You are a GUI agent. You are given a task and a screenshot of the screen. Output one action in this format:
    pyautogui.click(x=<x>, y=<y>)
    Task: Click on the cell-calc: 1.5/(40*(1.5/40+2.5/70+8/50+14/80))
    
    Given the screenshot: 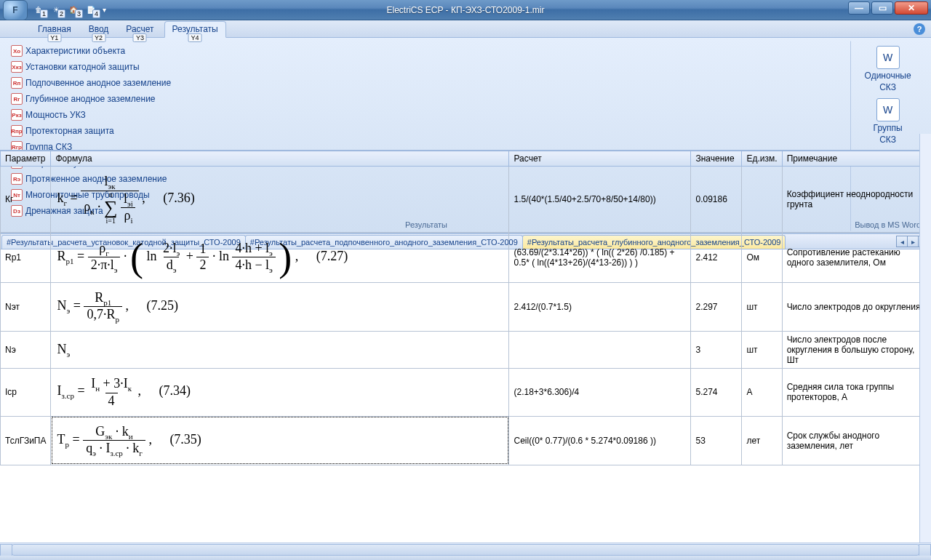 What is the action you would take?
    pyautogui.click(x=600, y=199)
    